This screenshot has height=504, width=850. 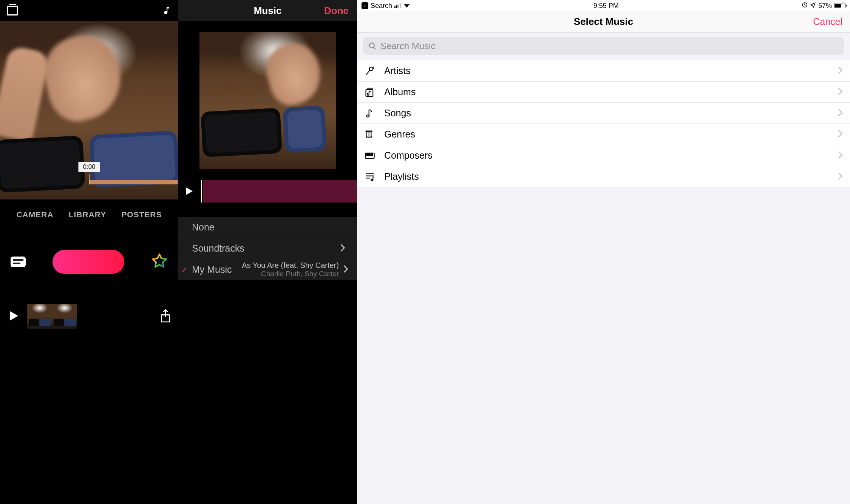 I want to click on clip-strip, so click(x=134, y=182).